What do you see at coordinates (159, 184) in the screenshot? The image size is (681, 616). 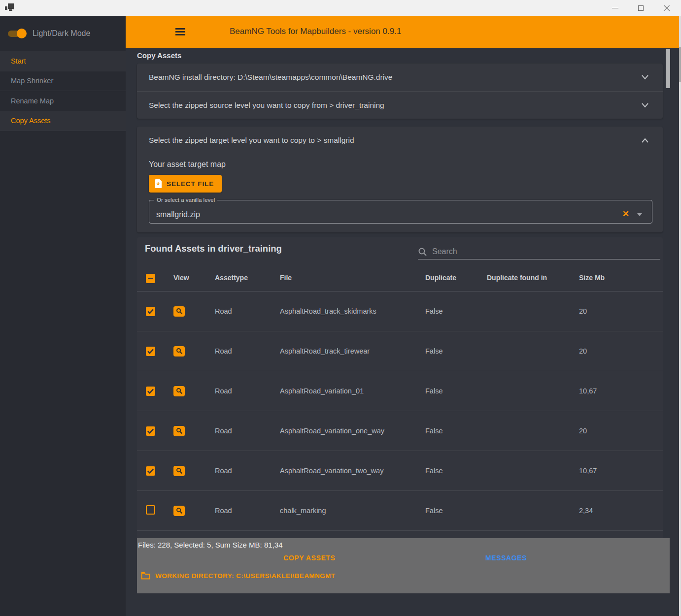 I see `file-select-icon` at bounding box center [159, 184].